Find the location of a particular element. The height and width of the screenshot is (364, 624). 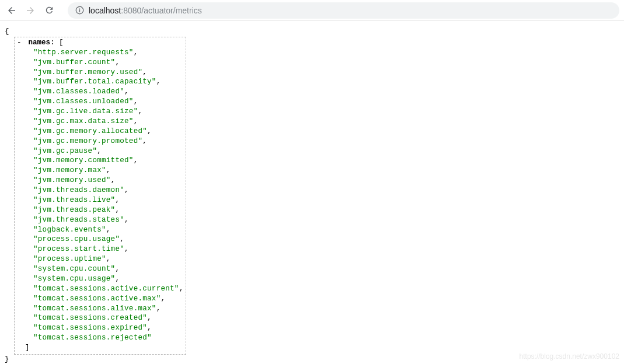

close-bracket: ] is located at coordinates (100, 348).